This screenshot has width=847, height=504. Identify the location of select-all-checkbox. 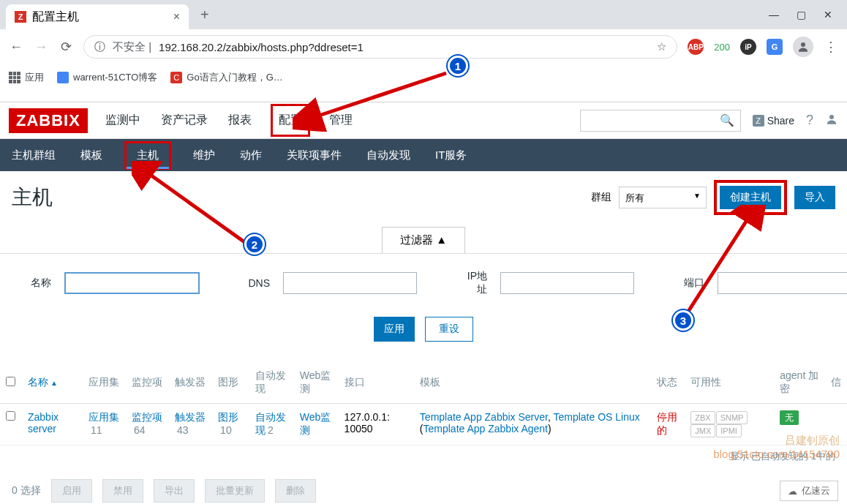
(10, 382).